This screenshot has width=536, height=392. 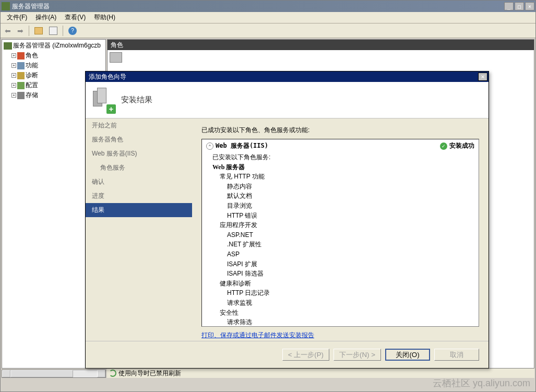 I want to click on nav-back-button: ⬅, so click(x=8, y=31).